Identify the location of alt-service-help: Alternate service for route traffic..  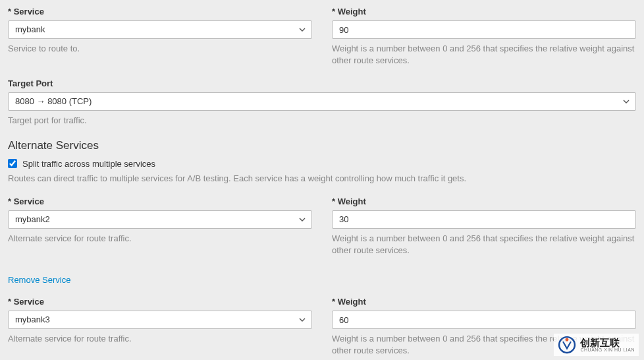
(160, 239).